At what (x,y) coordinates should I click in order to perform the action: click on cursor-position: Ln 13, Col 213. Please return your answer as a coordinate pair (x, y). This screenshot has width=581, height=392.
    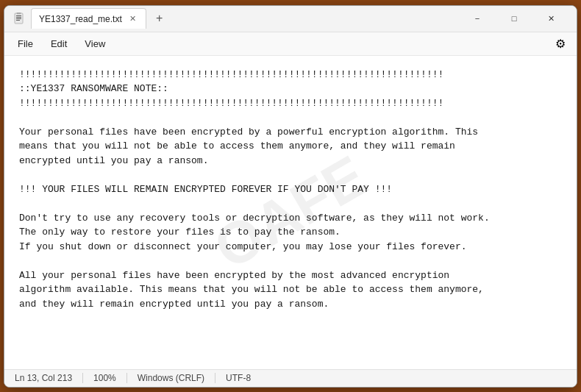
    Looking at the image, I should click on (47, 378).